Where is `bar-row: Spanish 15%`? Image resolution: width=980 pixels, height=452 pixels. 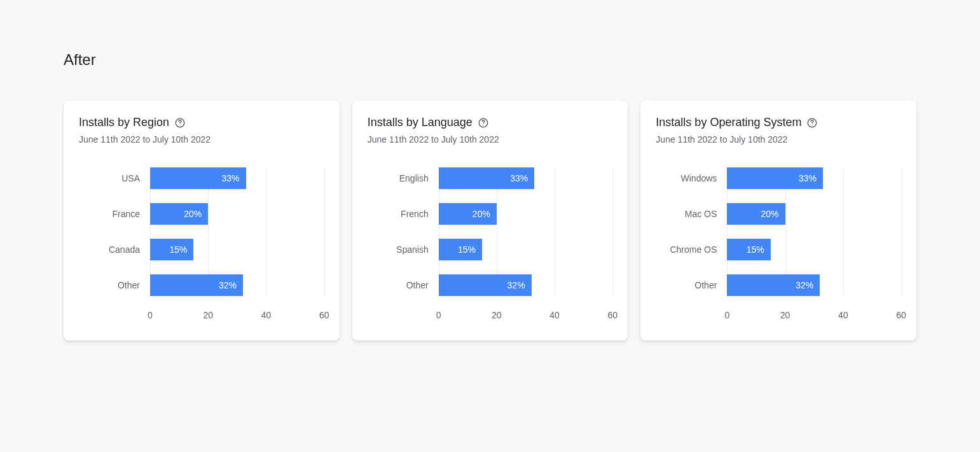 bar-row: Spanish 15% is located at coordinates (490, 250).